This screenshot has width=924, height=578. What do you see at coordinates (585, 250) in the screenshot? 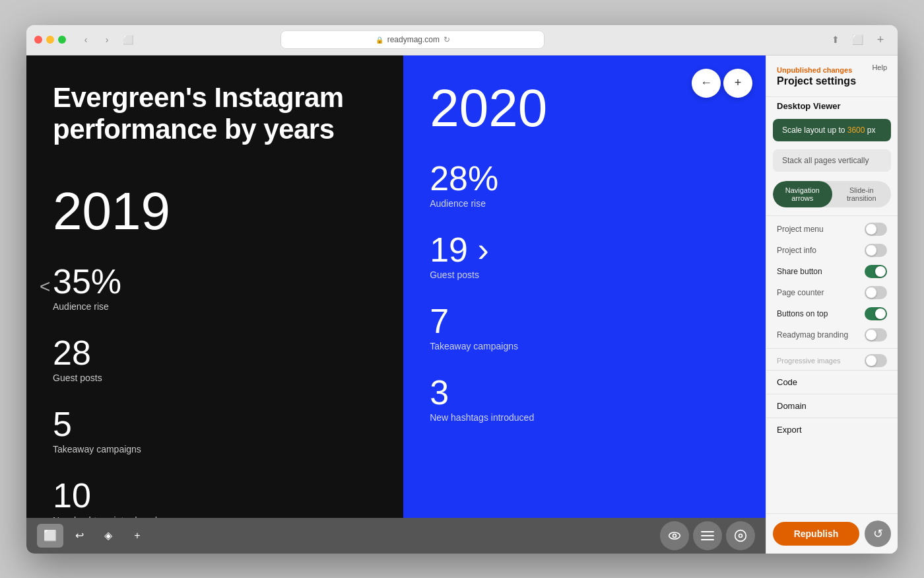
I see `right-stat-number-2: 19 ›` at bounding box center [585, 250].